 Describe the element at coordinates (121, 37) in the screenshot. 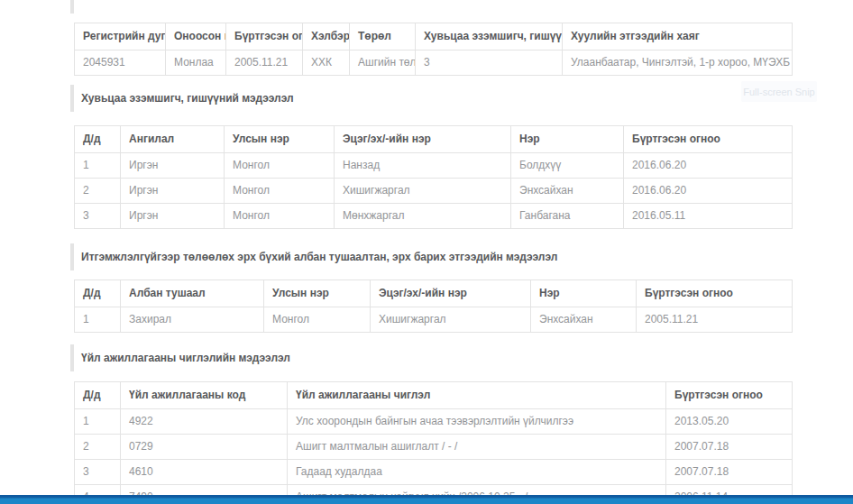

I see `column-header: Регистрийн дугаар` at that location.